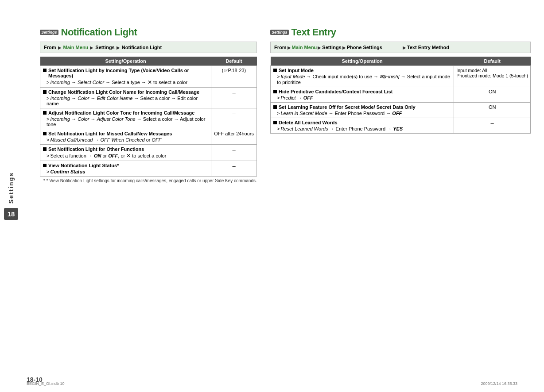  I want to click on right-row2-default: ON, so click(493, 95).